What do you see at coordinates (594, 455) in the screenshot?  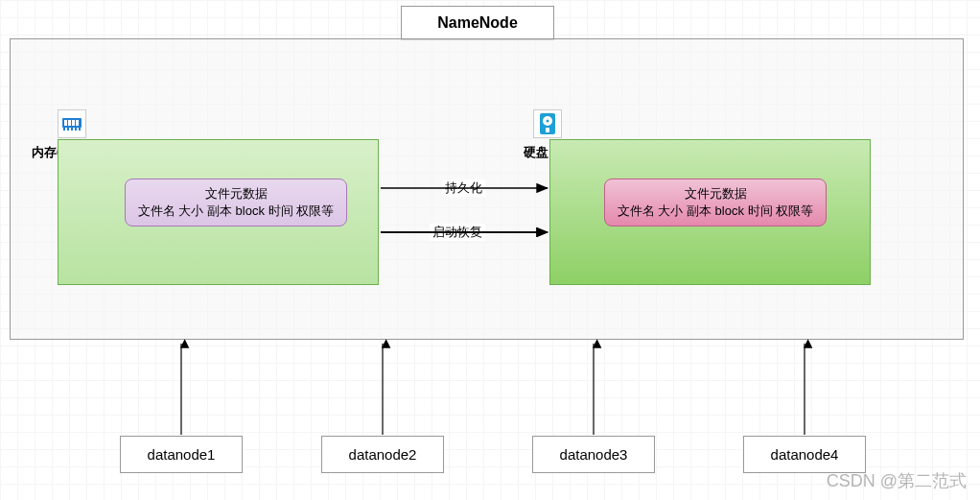 I see `datanode-box: datanode3` at bounding box center [594, 455].